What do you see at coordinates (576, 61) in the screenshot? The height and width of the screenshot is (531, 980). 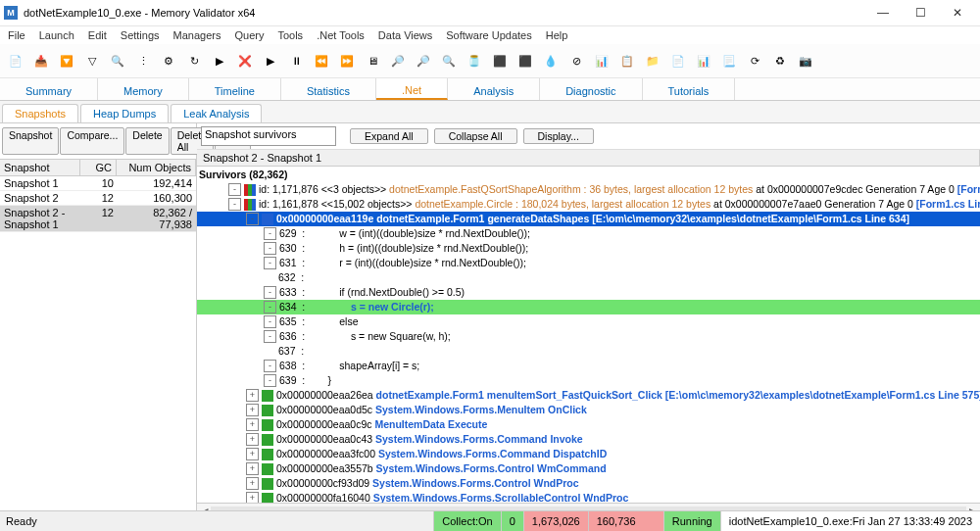 I see `toolbar-btn-22: ⊘` at bounding box center [576, 61].